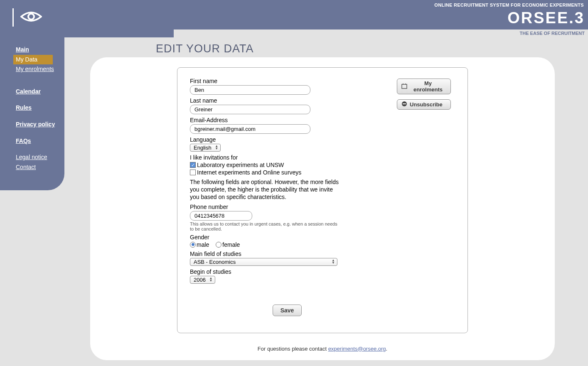 The width and height of the screenshot is (588, 366). What do you see at coordinates (231, 245) in the screenshot?
I see `gender-female-label: female` at bounding box center [231, 245].